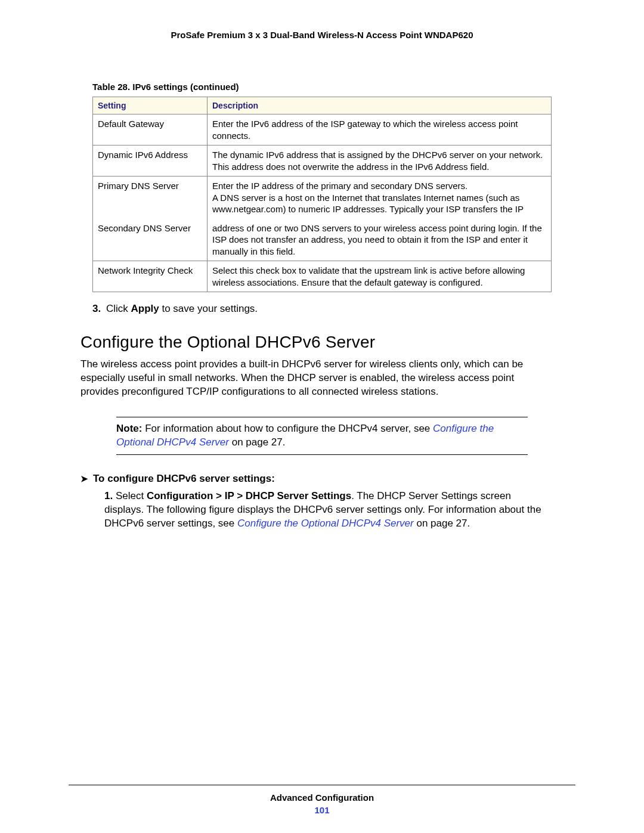 The width and height of the screenshot is (644, 833). Describe the element at coordinates (209, 309) in the screenshot. I see `step-text-post: to save your settings.` at that location.